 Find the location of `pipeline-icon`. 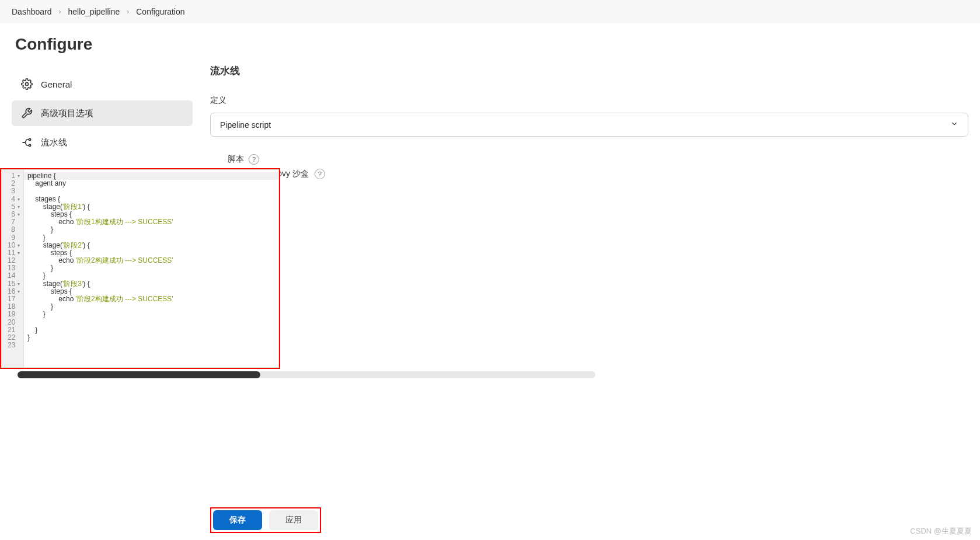

pipeline-icon is located at coordinates (27, 142).